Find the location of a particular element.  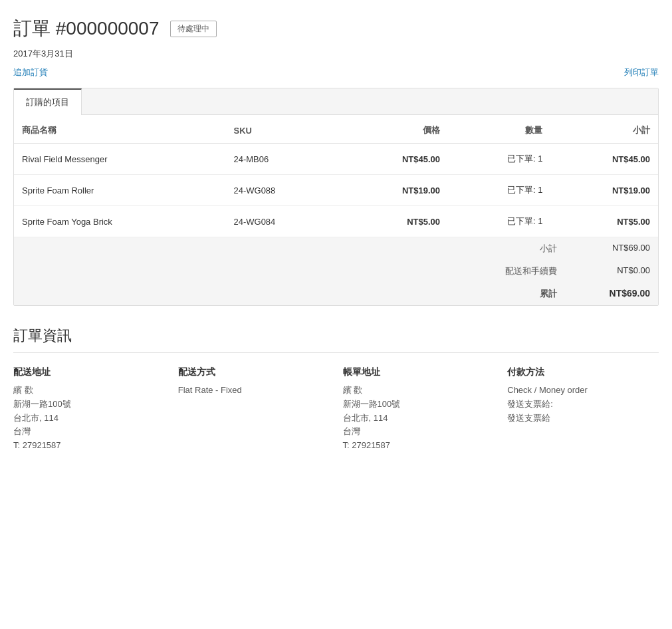

cell-sku: 24-WG088 is located at coordinates (283, 190).